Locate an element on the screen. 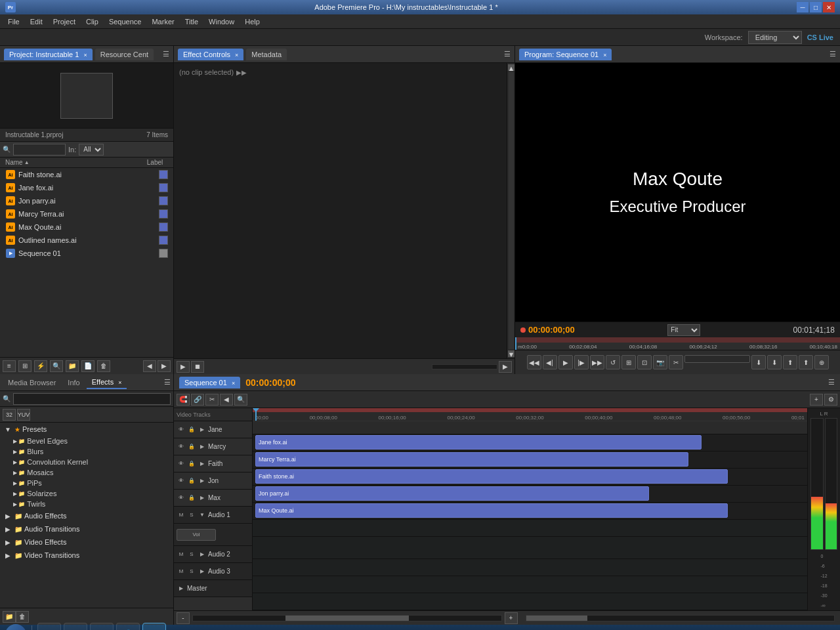 The width and height of the screenshot is (840, 630). effects-panel-menu: ☰ is located at coordinates (167, 382).